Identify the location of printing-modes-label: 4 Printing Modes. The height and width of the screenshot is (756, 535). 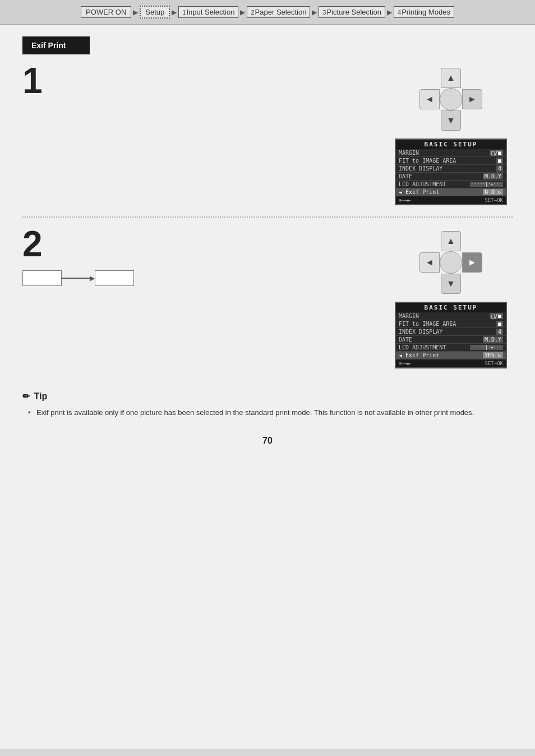
(424, 12).